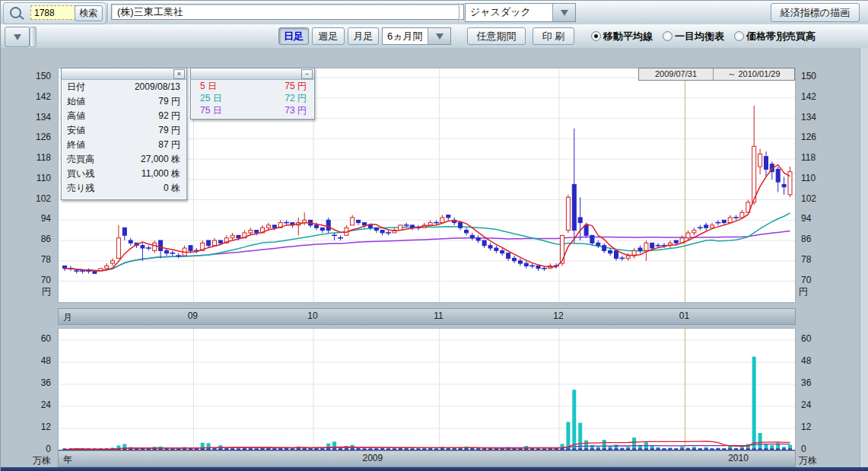  What do you see at coordinates (717, 75) in the screenshot?
I see `date-range-box: 2009/07/31 ～ 2010/01/29` at bounding box center [717, 75].